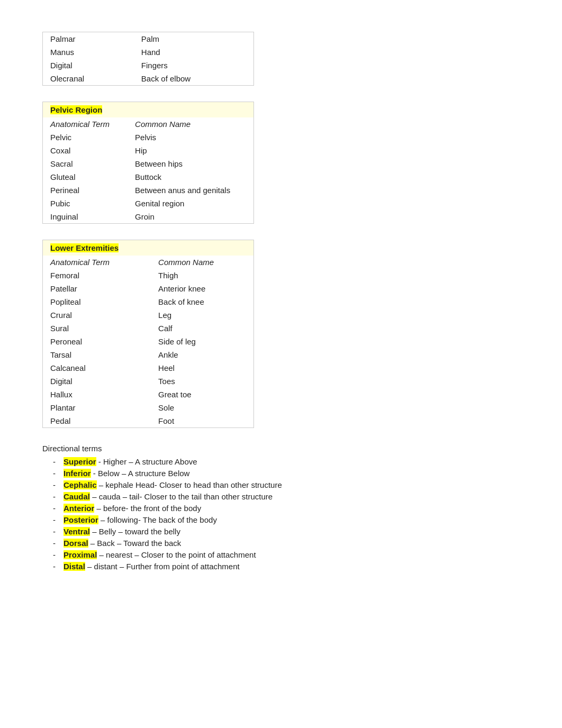  Describe the element at coordinates (97, 315) in the screenshot. I see `table-cell: Crural` at that location.